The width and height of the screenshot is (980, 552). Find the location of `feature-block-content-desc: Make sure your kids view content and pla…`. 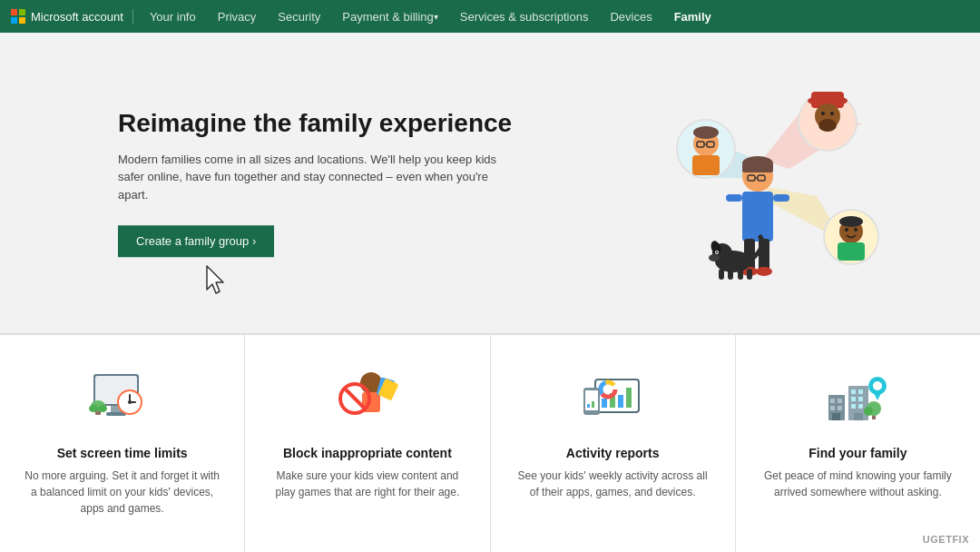

feature-block-content-desc: Make sure your kids view content and pla… is located at coordinates (367, 484).